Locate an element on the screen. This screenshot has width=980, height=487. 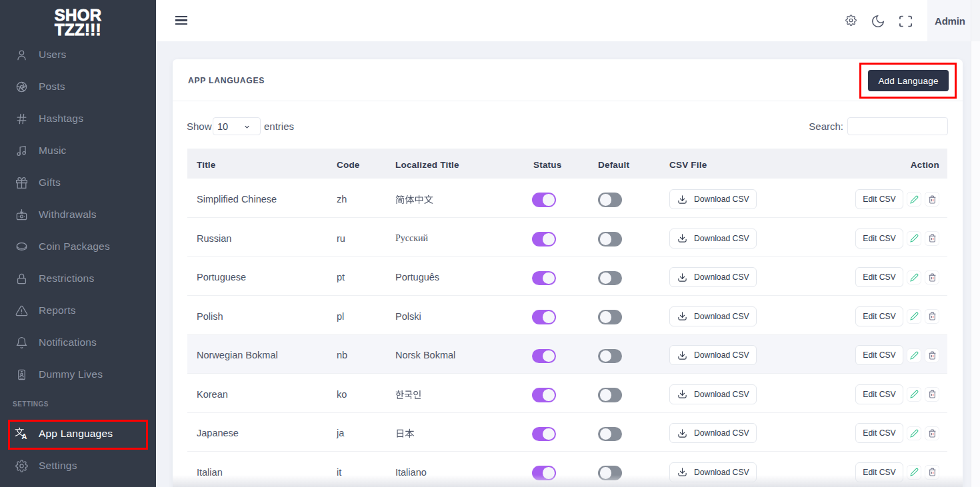
svg-text: A is located at coordinates (24, 436).